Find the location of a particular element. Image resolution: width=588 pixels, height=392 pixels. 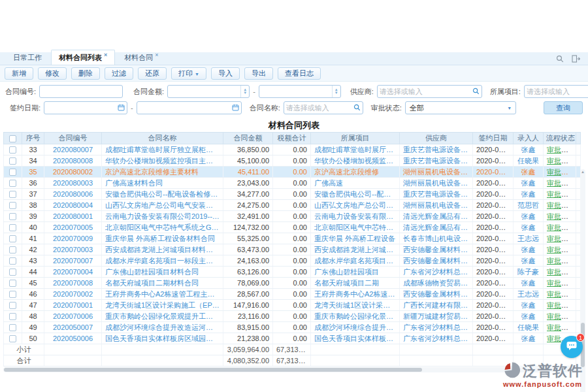

sign-date-to-field is located at coordinates (186, 108).